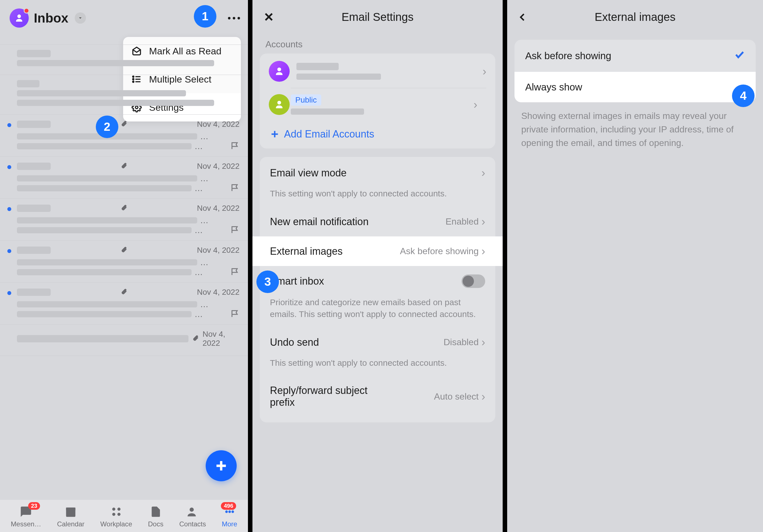  What do you see at coordinates (70, 524) in the screenshot?
I see `nav-label: Calendar` at bounding box center [70, 524].